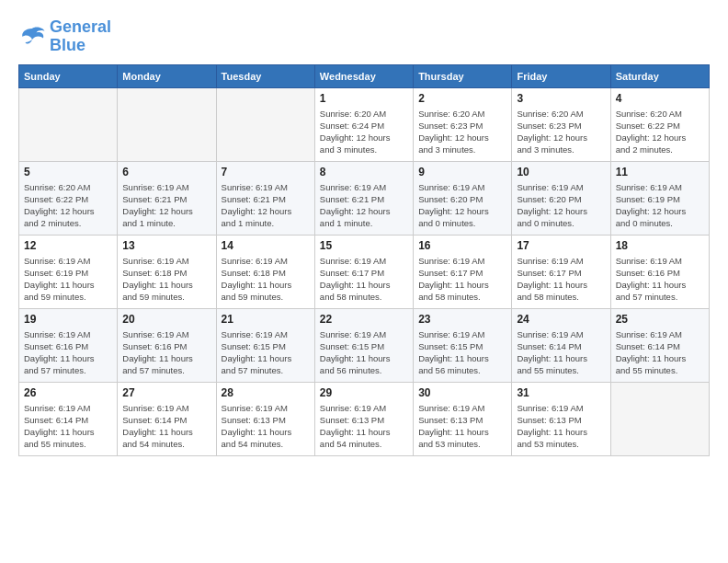  Describe the element at coordinates (166, 246) in the screenshot. I see `day-number: 13` at that location.